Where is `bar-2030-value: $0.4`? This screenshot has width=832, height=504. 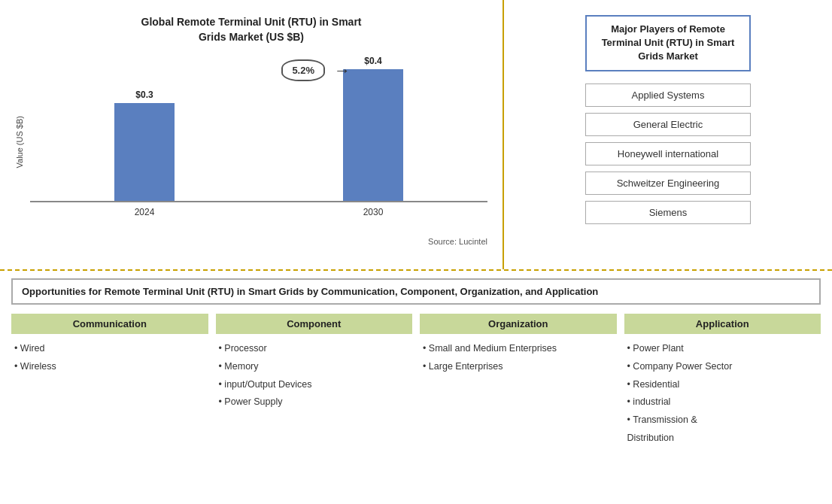 bar-2030-value: $0.4 is located at coordinates (373, 61).